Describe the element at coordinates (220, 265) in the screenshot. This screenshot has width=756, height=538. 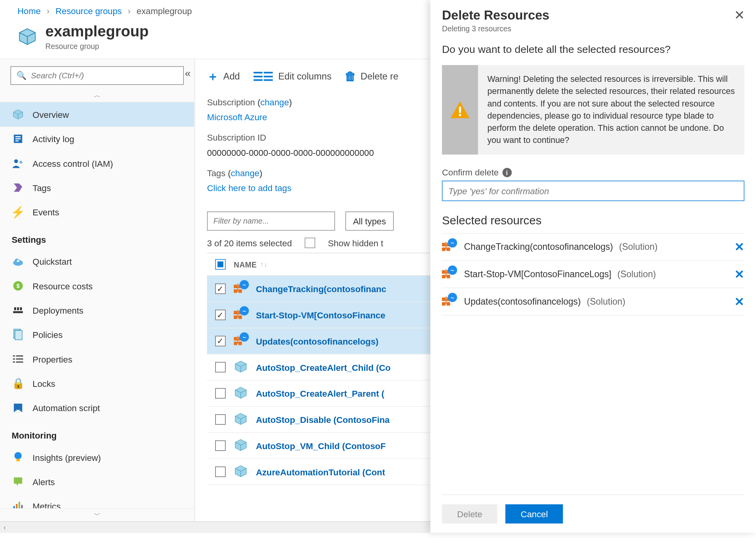
I see `select-all-checkbox` at that location.